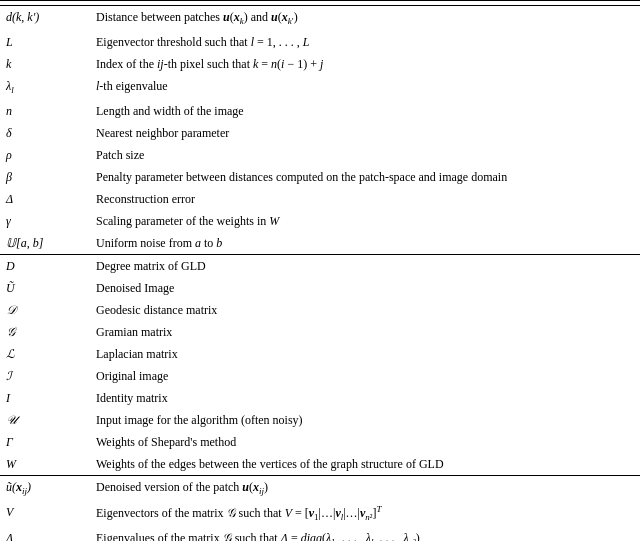  What do you see at coordinates (365, 534) in the screenshot?
I see `description-cell: Eigenvalues of the matrix 𝒢 such that Λ …` at bounding box center [365, 534].